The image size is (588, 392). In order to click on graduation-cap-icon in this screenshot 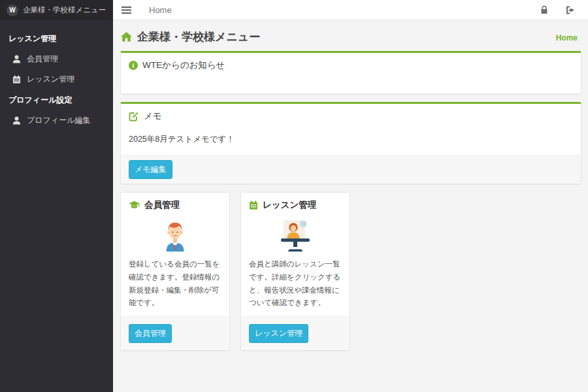, I will do `click(135, 205)`.